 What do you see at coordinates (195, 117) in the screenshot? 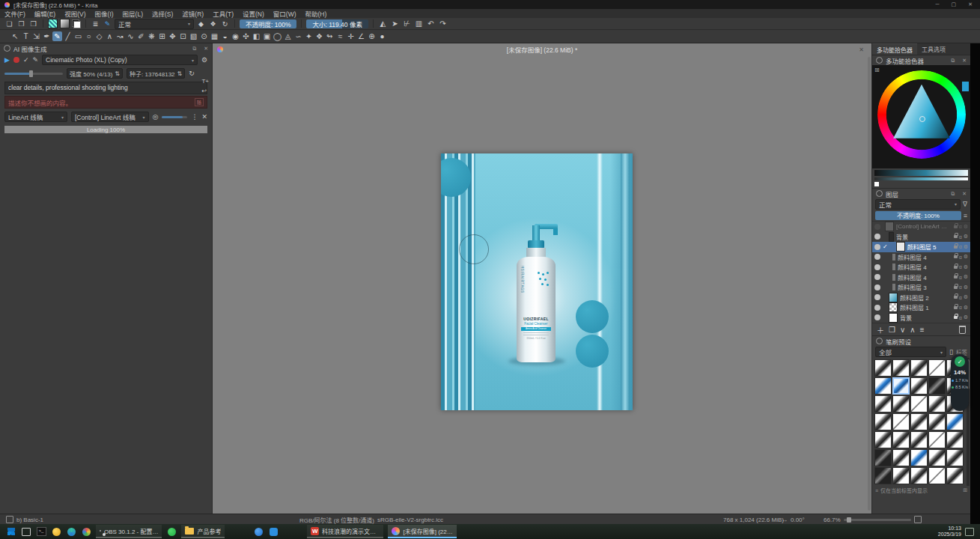
I see `more-menu-icon: ⋮` at bounding box center [195, 117].